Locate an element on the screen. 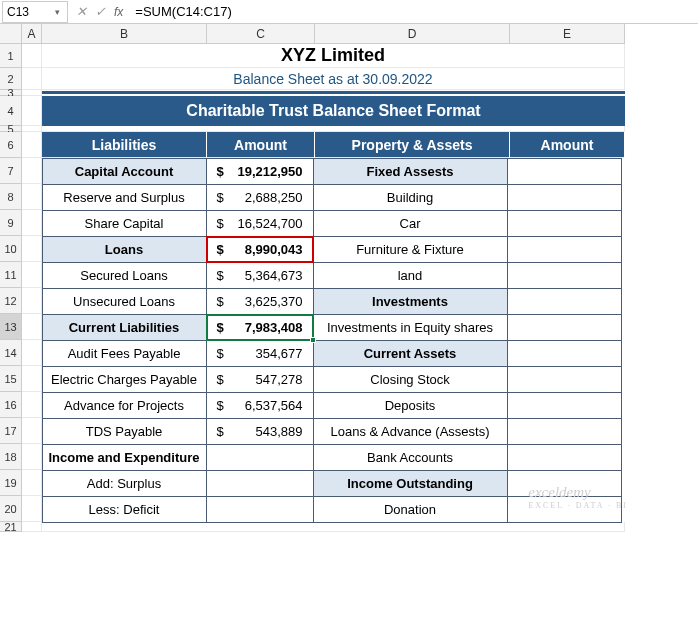 This screenshot has width=698, height=621. row-header: 18 is located at coordinates (11, 457).